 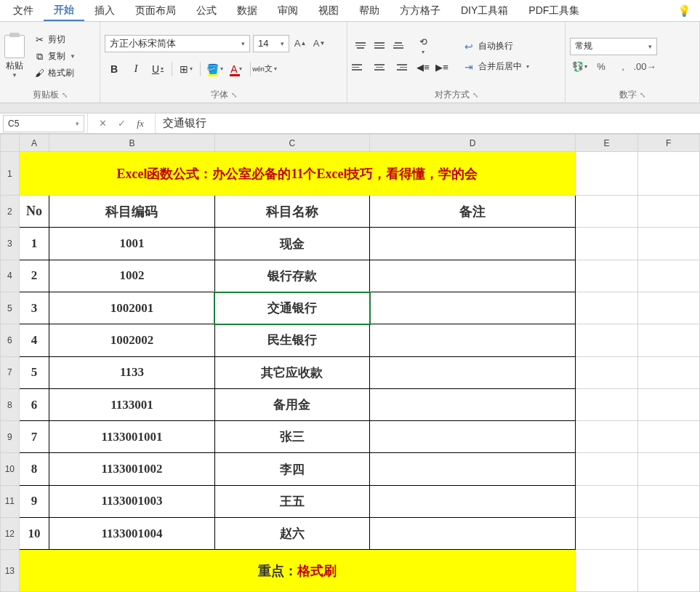 I want to click on row-header: 5, so click(x=10, y=308).